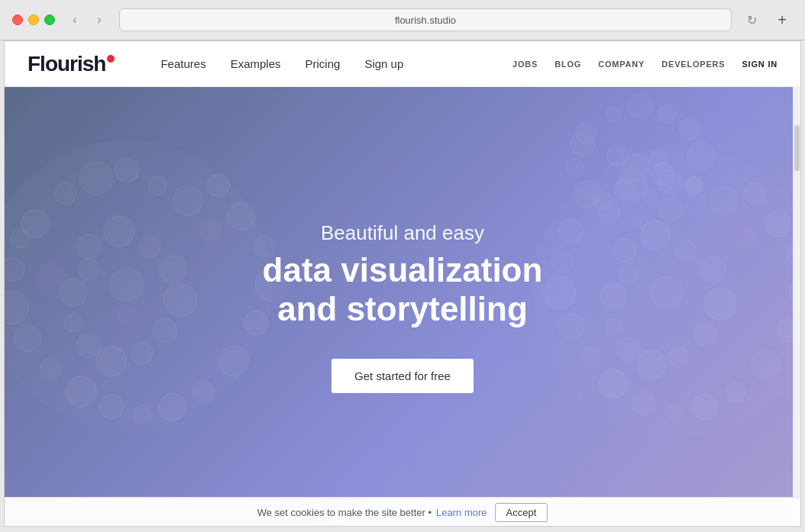 This screenshot has width=805, height=532. I want to click on nav-signup: Sign up, so click(383, 64).